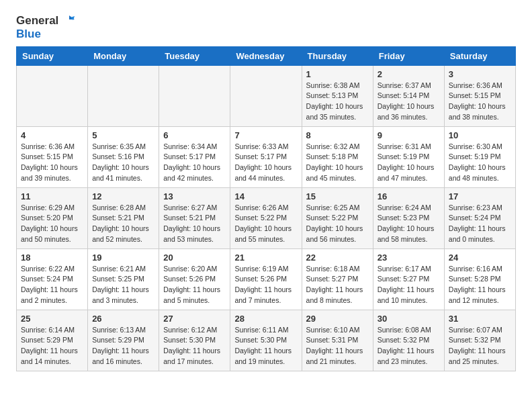 This screenshot has width=532, height=411. What do you see at coordinates (408, 285) in the screenshot?
I see `day-info: Sunrise: 6:17 AM Sunset: 5:27 PM Dayligh…` at bounding box center [408, 285].